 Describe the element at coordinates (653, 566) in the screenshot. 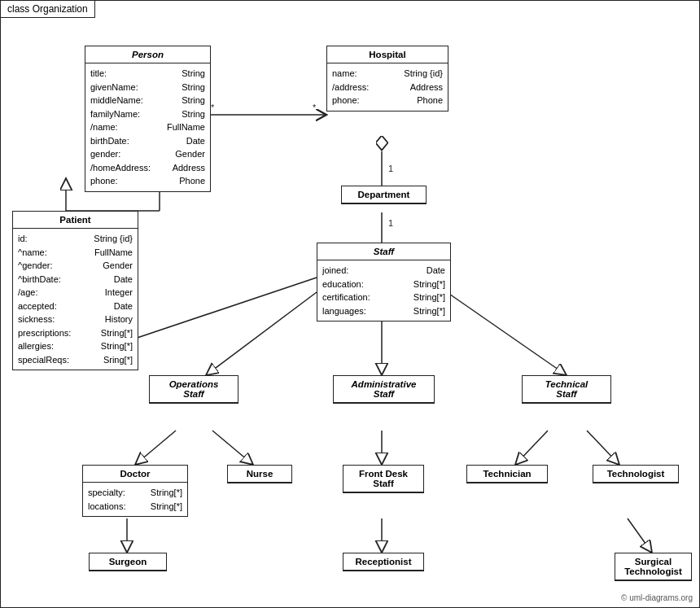

I see `surgical-technologist-title: Surgical Technologist` at that location.